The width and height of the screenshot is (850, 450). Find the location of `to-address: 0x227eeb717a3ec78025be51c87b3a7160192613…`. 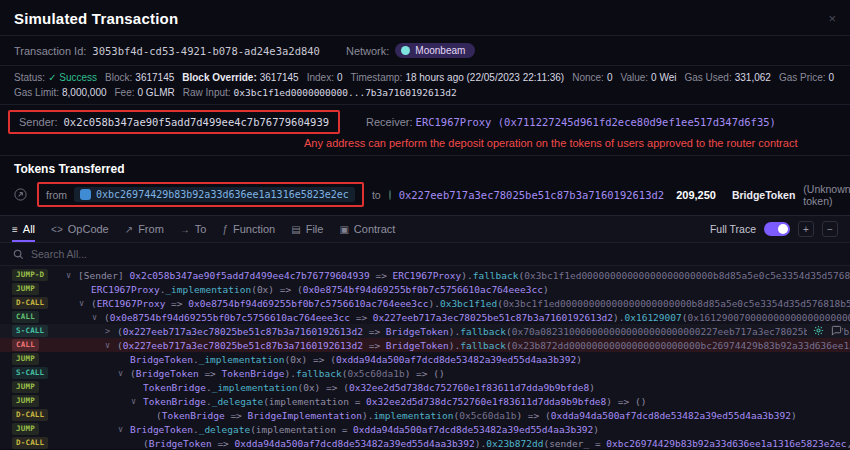

to-address: 0x227eeb717a3ec78025be51c87b3a7160192613… is located at coordinates (532, 195).